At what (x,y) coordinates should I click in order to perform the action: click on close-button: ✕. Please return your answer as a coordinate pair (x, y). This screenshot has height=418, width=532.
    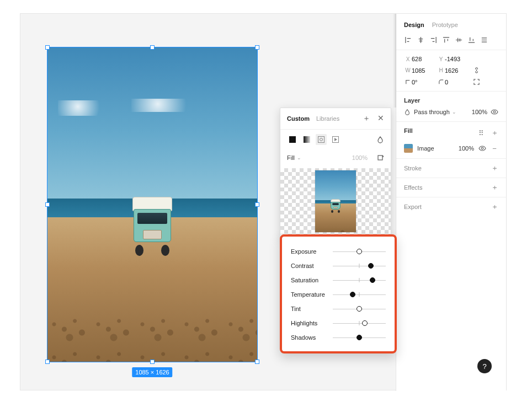
    Looking at the image, I should click on (381, 118).